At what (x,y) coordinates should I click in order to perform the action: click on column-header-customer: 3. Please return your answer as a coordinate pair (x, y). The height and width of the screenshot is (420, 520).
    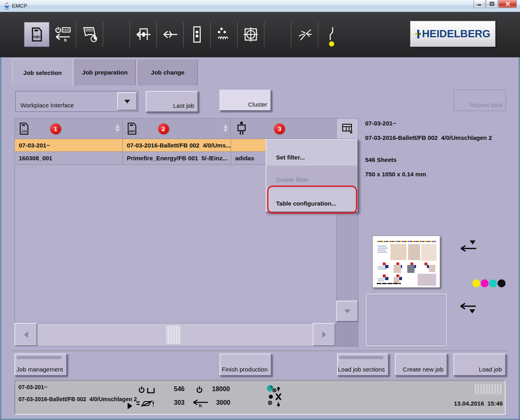
    Looking at the image, I should click on (283, 129).